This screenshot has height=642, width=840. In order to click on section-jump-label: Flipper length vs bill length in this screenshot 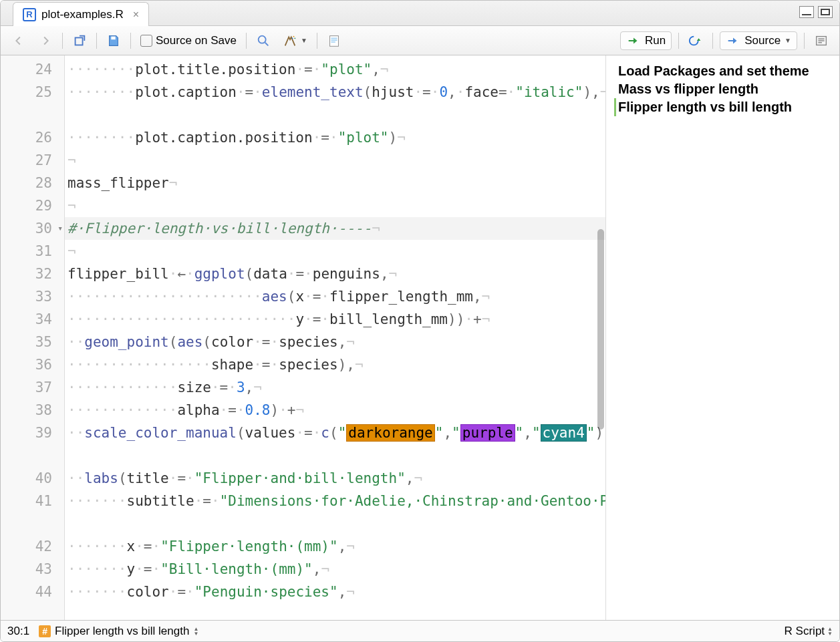, I will do `click(122, 631)`.